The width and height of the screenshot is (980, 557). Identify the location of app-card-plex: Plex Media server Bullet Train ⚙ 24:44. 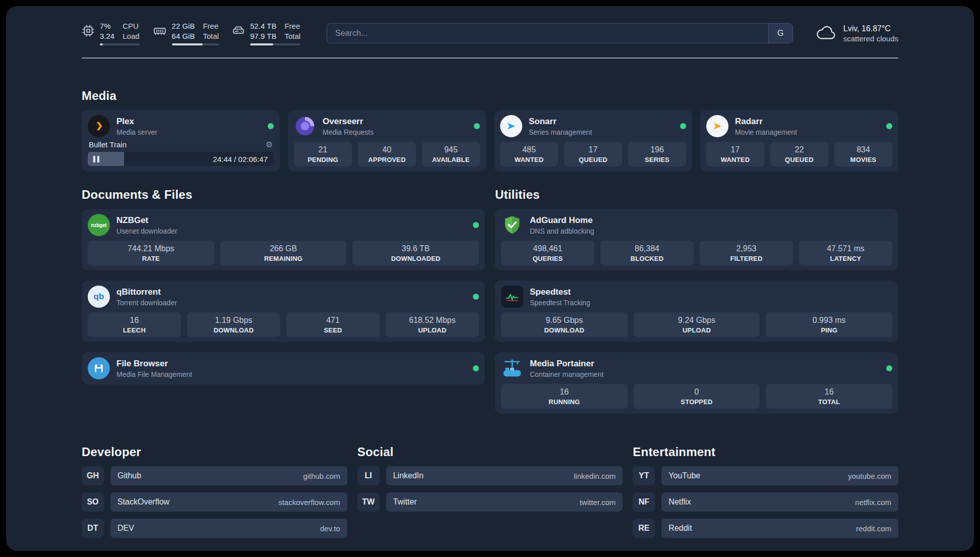
(180, 141).